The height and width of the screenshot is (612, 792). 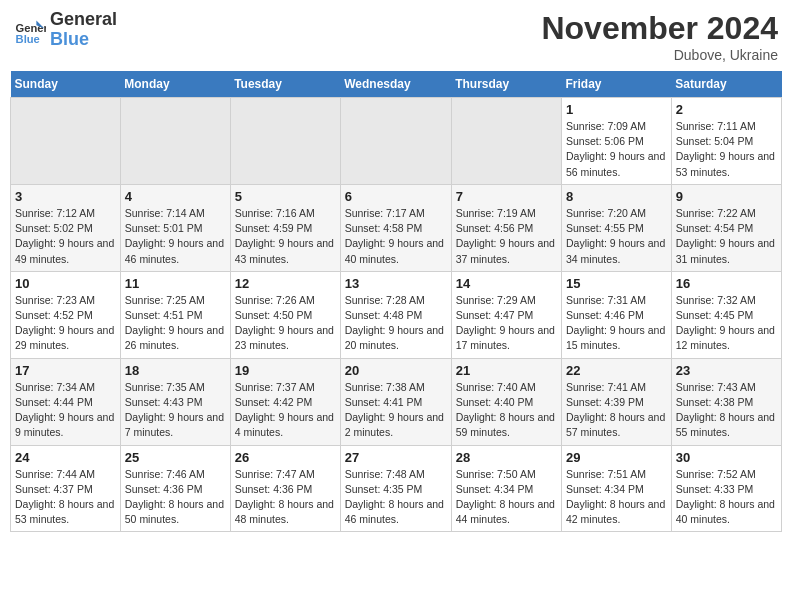 I want to click on calendar-day-cell: 4Sunrise: 7:14 AMSunset: 5:01 PMDaylight…, so click(x=175, y=228).